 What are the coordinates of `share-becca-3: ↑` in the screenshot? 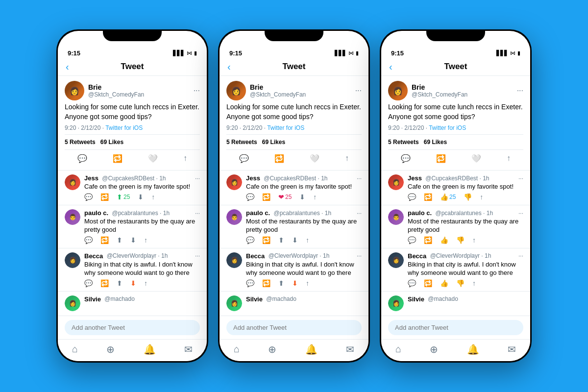 It's located at (474, 283).